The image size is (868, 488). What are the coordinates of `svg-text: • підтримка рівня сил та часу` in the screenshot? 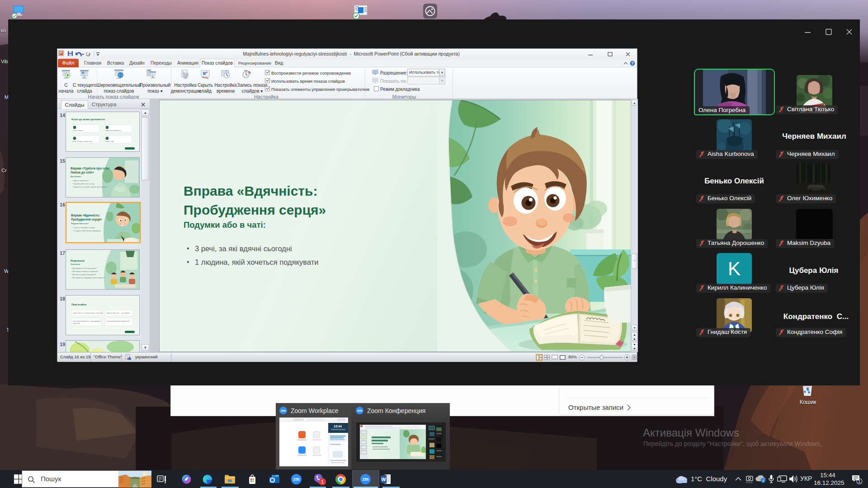 It's located at (83, 184).